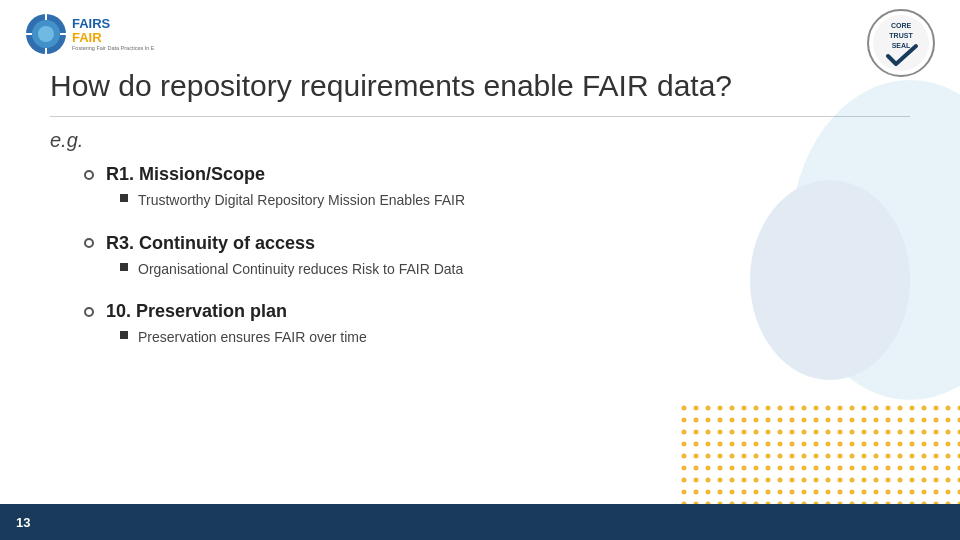  Describe the element at coordinates (902, 46) in the screenshot. I see `svg-text: SEAL` at that location.